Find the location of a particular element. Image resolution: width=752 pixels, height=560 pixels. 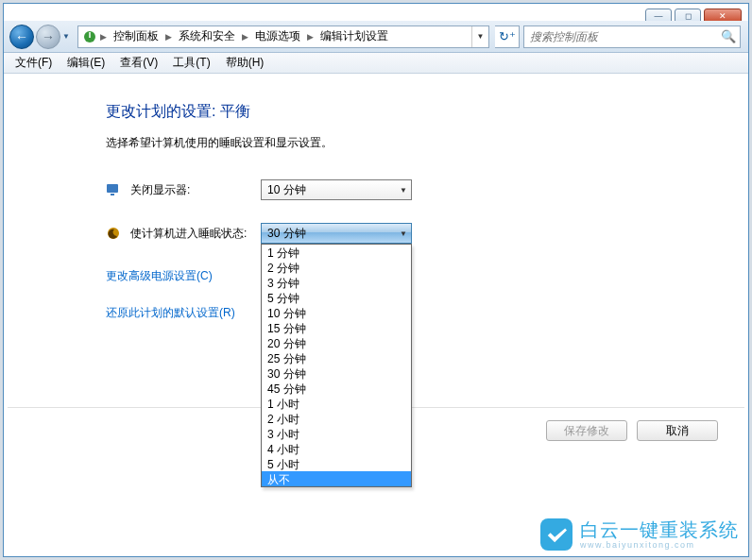

sleep-option: 从不 is located at coordinates (336, 479).